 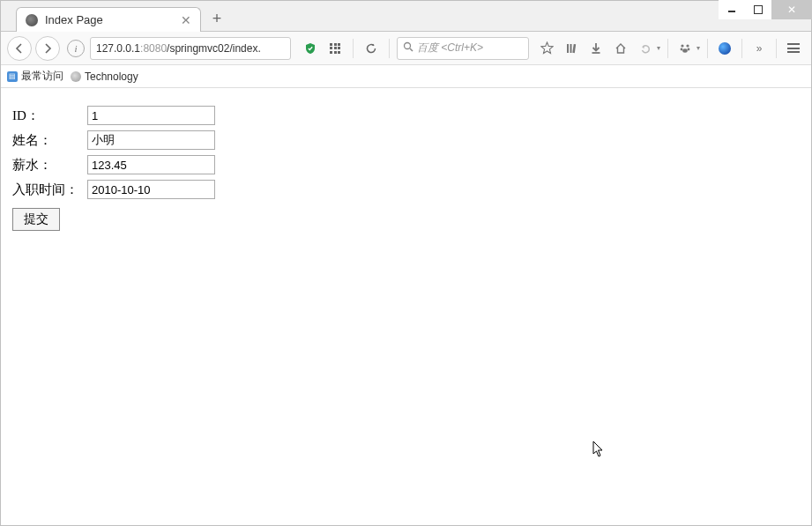 What do you see at coordinates (76, 77) in the screenshot?
I see `bookmark-globe-icon` at bounding box center [76, 77].